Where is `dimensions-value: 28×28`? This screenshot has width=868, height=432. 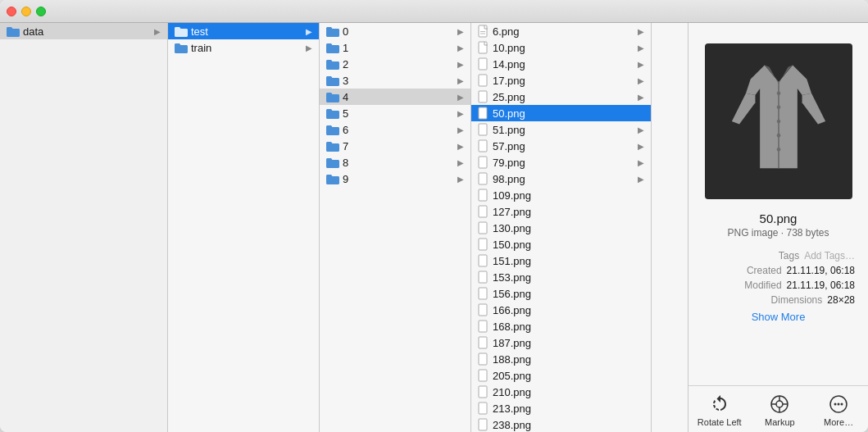 dimensions-value: 28×28 is located at coordinates (841, 300).